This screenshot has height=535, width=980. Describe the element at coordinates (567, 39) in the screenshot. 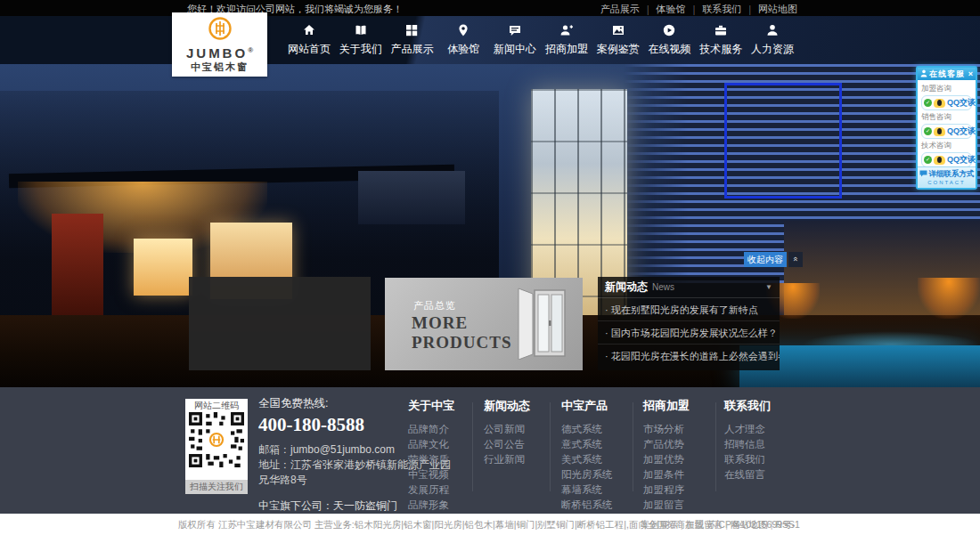

I see `nav-item-franchise: 招商加盟` at that location.